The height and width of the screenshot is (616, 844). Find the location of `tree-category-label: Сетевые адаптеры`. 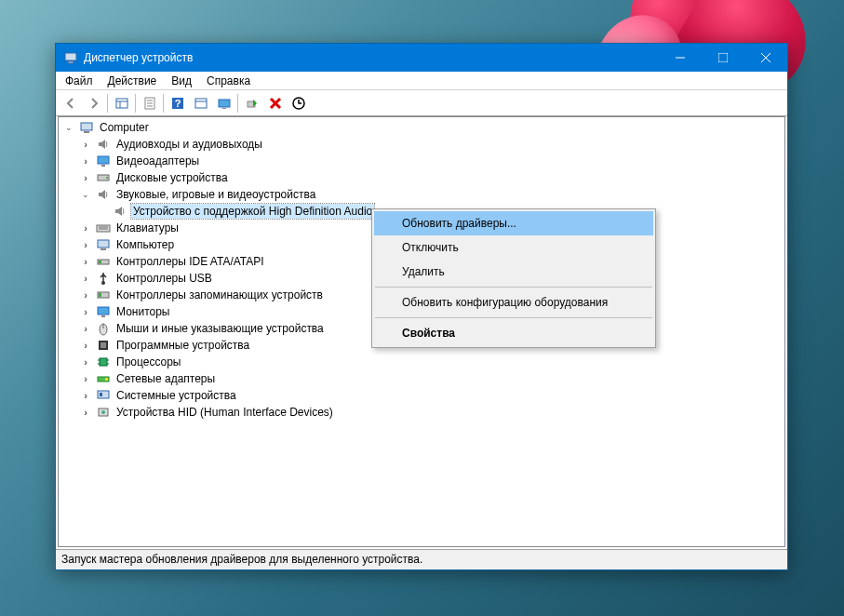

tree-category-label: Сетевые адаптеры is located at coordinates (166, 379).